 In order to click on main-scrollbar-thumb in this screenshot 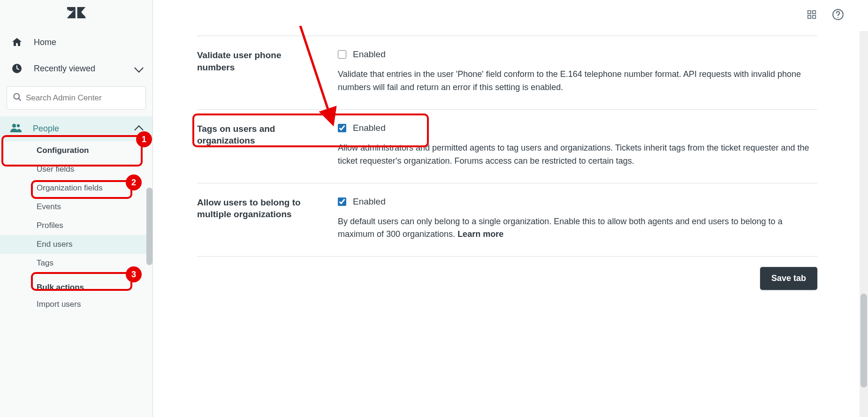, I will do `click(864, 341)`.